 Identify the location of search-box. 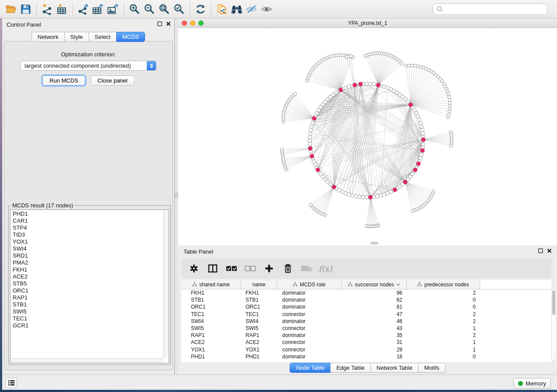
(490, 9).